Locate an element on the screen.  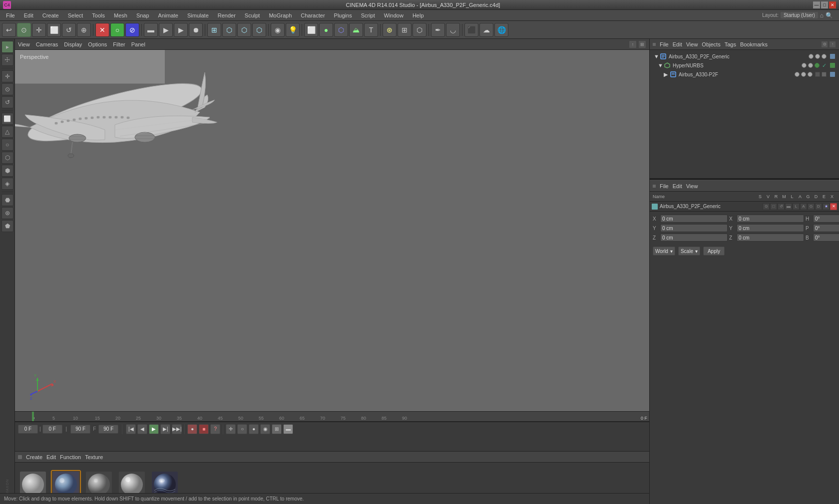
attr-icon-r: ↺ is located at coordinates (781, 207).